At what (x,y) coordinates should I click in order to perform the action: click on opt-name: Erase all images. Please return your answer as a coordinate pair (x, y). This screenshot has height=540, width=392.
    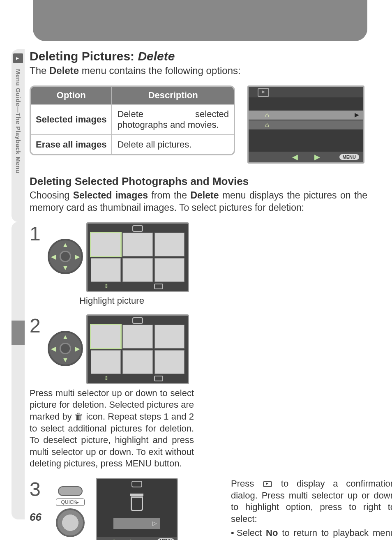
    Looking at the image, I should click on (71, 144).